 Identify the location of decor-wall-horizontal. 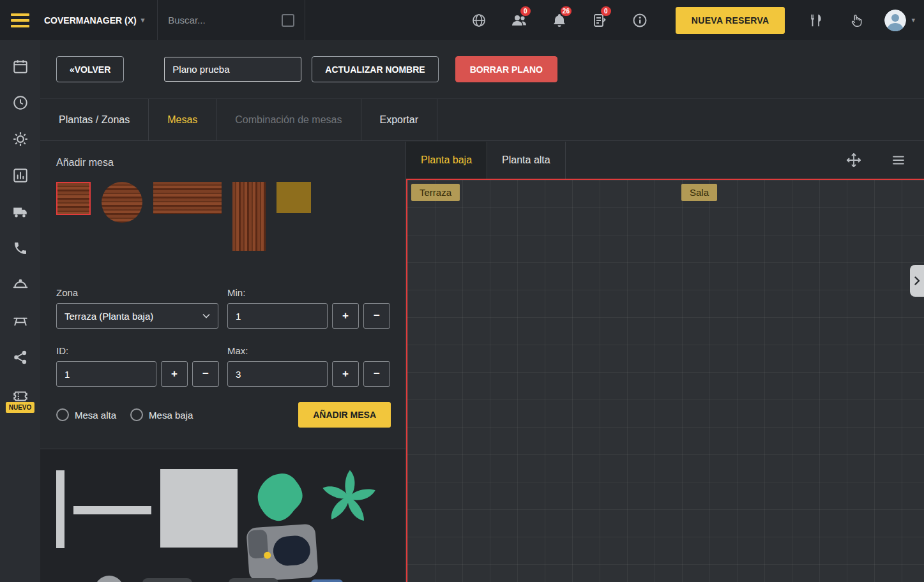
(112, 511).